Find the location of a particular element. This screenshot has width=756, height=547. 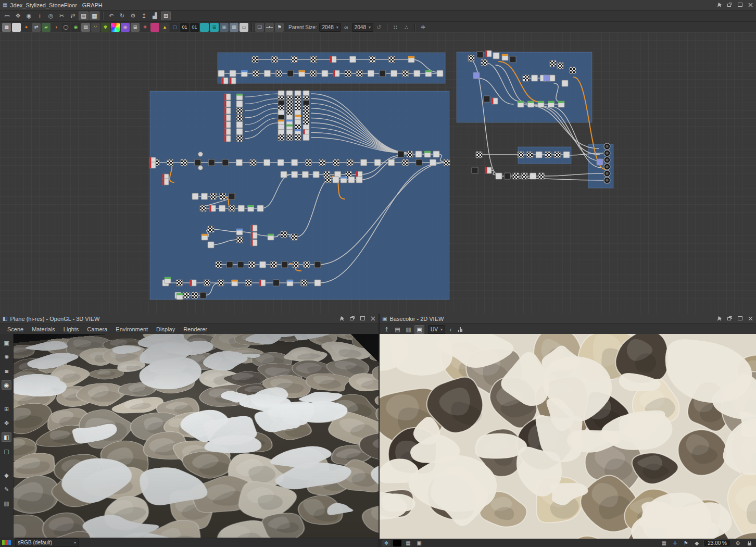

transform-gizmo-icon: ✥ is located at coordinates (6, 423).